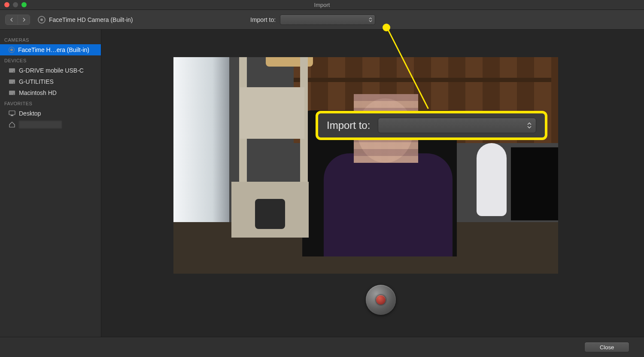 The image size is (644, 357). Describe the element at coordinates (51, 93) in the screenshot. I see `sidebar-item-device: Macintosh HD` at that location.